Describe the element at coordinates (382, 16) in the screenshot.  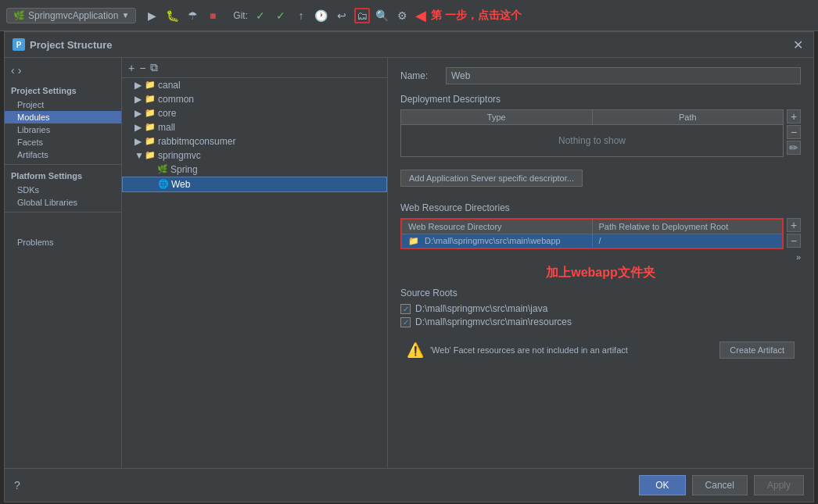
I see `search-icon: 🔍` at that location.